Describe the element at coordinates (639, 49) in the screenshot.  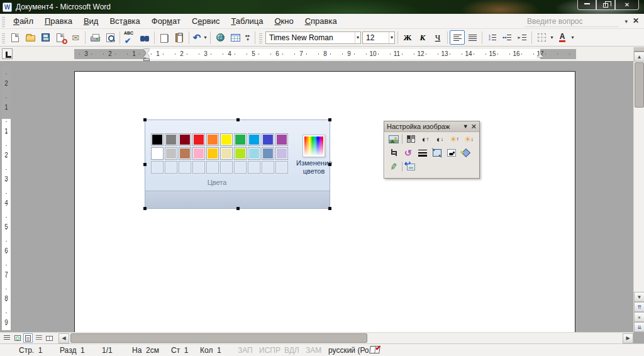
I see `split-handle` at that location.